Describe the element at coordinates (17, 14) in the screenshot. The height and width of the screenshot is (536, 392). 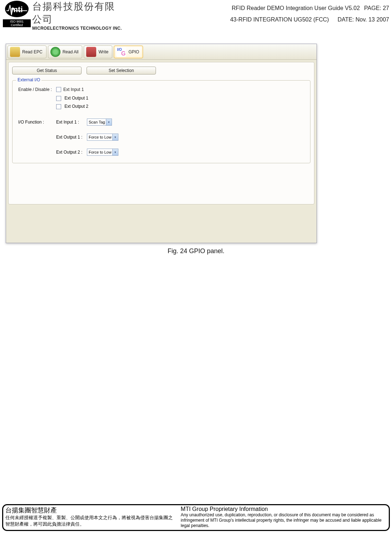
I see `logo: mti ISO 9001 Certified` at that location.